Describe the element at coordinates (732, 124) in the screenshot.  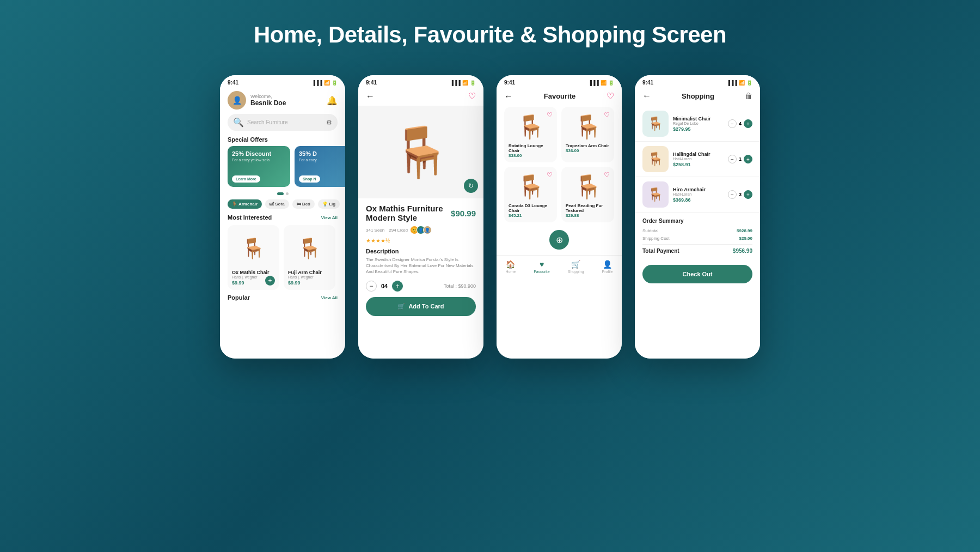
I see `cart-decrease-1: −` at that location.